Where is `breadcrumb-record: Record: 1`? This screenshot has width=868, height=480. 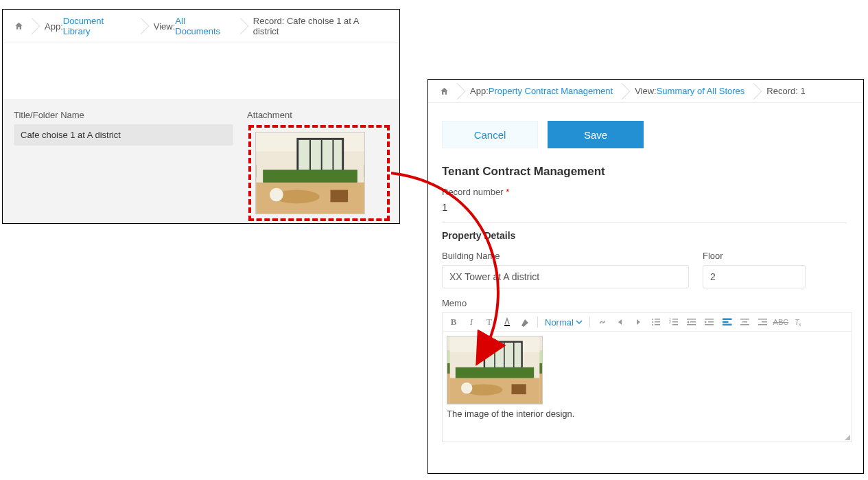
breadcrumb-record: Record: 1 is located at coordinates (784, 91).